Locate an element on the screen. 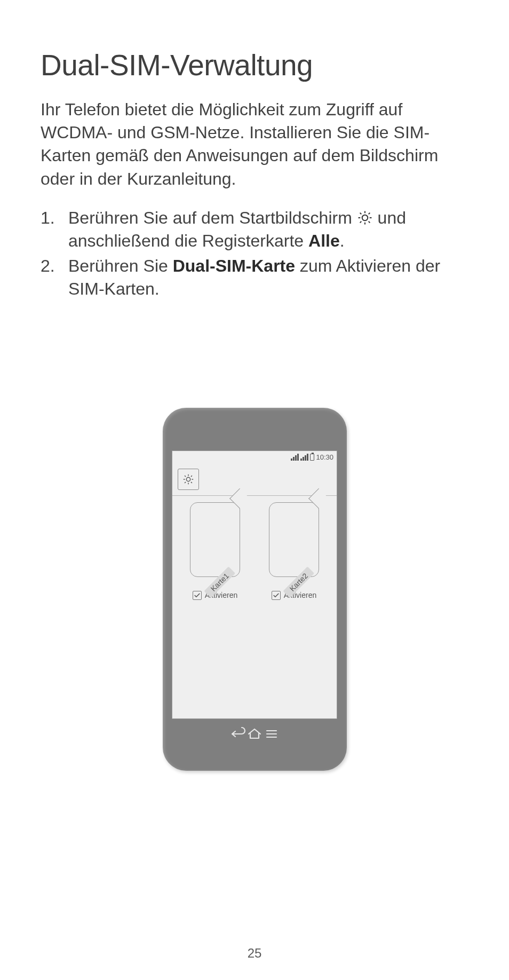 This screenshot has width=509, height=980. step-2-text-a: Berühren Sie is located at coordinates (121, 266).